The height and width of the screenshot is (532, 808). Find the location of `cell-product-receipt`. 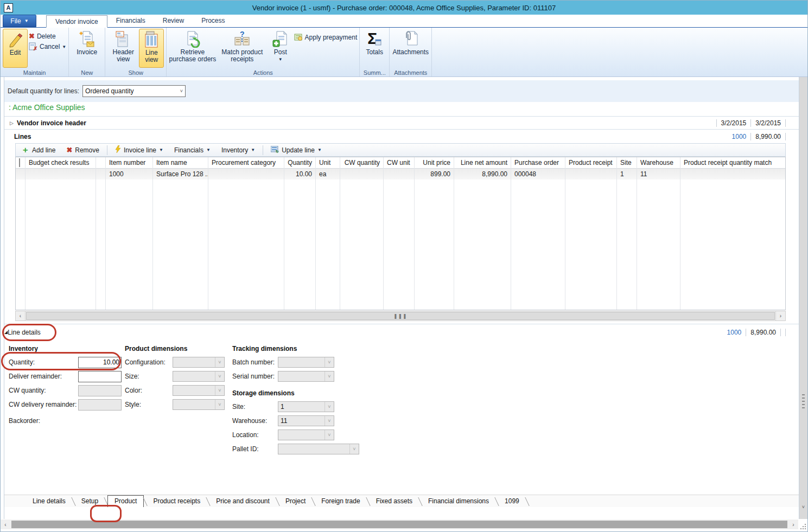

cell-product-receipt is located at coordinates (591, 174).